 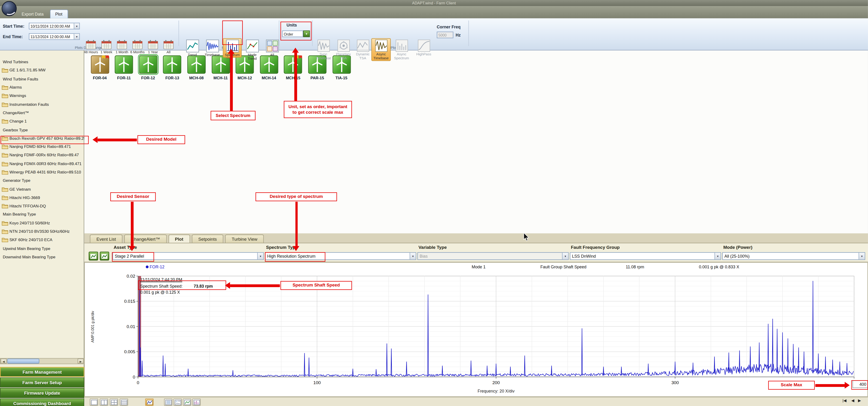 I want to click on mode-power-dropdown: All (25-100%)▼, so click(x=794, y=256).